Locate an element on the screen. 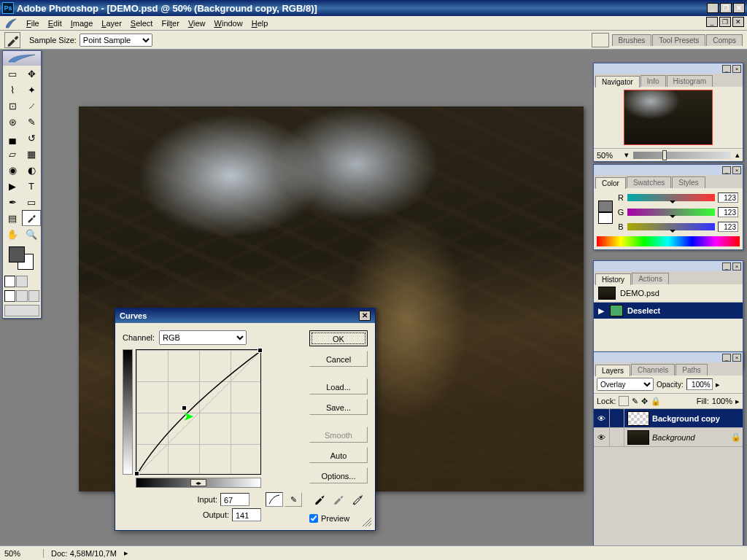 This screenshot has height=560, width=747. color-swatches is located at coordinates (22, 258).